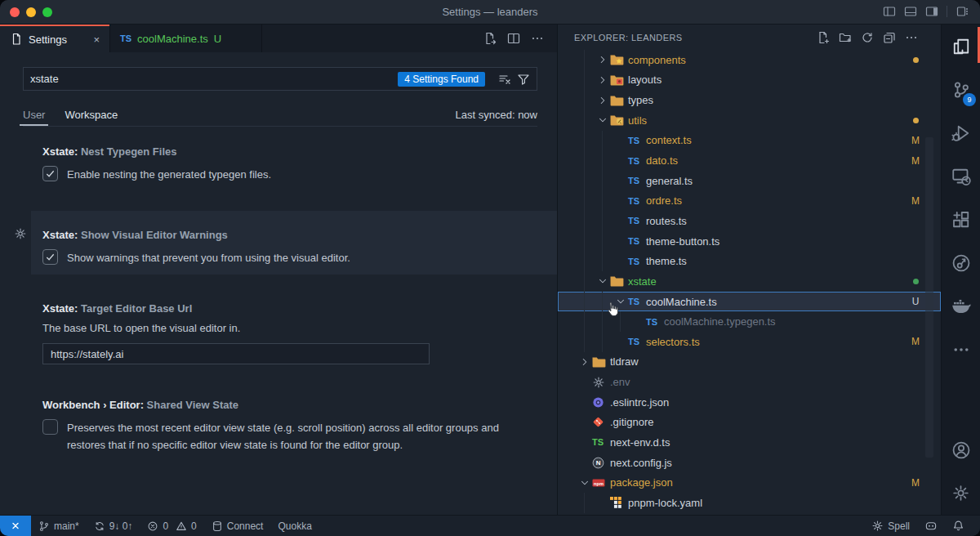 The width and height of the screenshot is (980, 536). Describe the element at coordinates (929, 297) in the screenshot. I see `explorer-scrollbar` at that location.